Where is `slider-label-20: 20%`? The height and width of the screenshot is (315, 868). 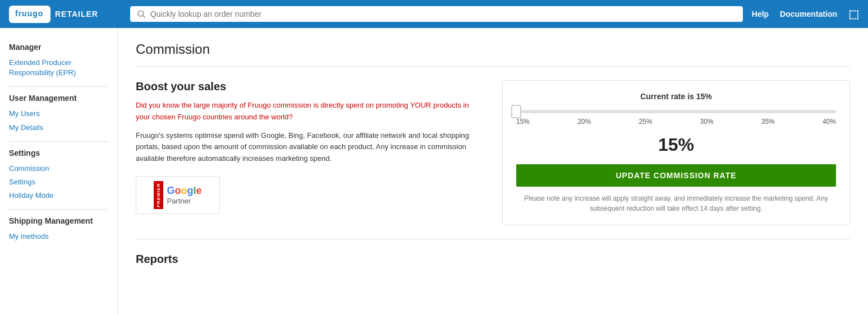 slider-label-20: 20% is located at coordinates (584, 122).